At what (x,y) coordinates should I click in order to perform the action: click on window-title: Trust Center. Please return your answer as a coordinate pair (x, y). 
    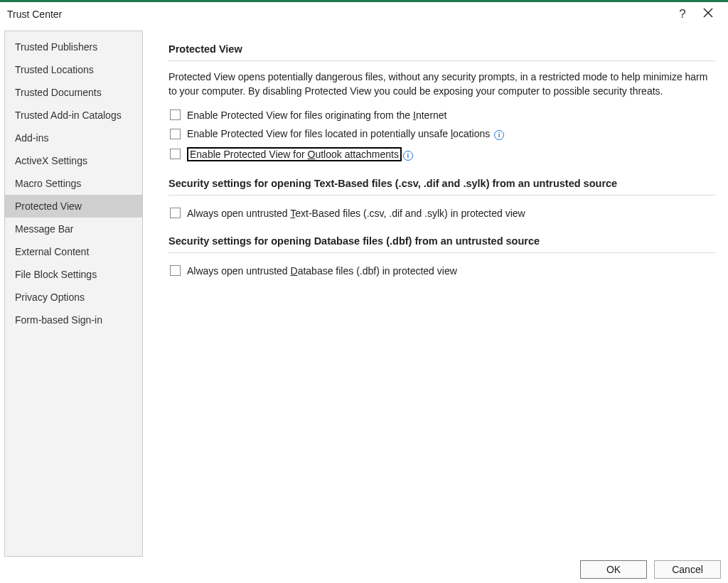
    Looking at the image, I should click on (34, 14).